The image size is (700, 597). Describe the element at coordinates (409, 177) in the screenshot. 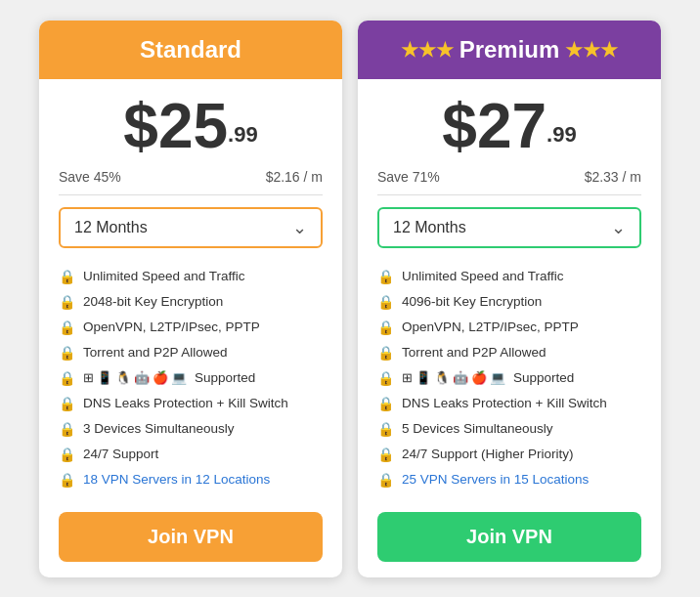

I see `premium-save-text: Save 71%` at that location.